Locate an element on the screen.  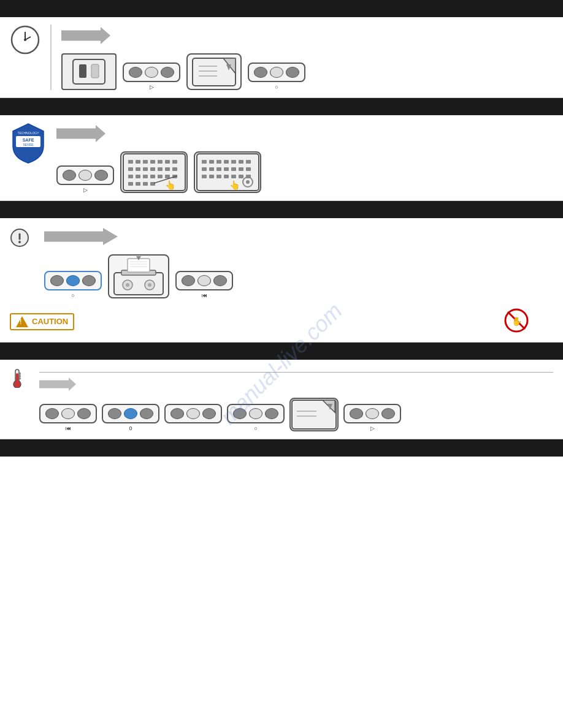
section-4-body: ⏮ 0 is located at coordinates (296, 400).